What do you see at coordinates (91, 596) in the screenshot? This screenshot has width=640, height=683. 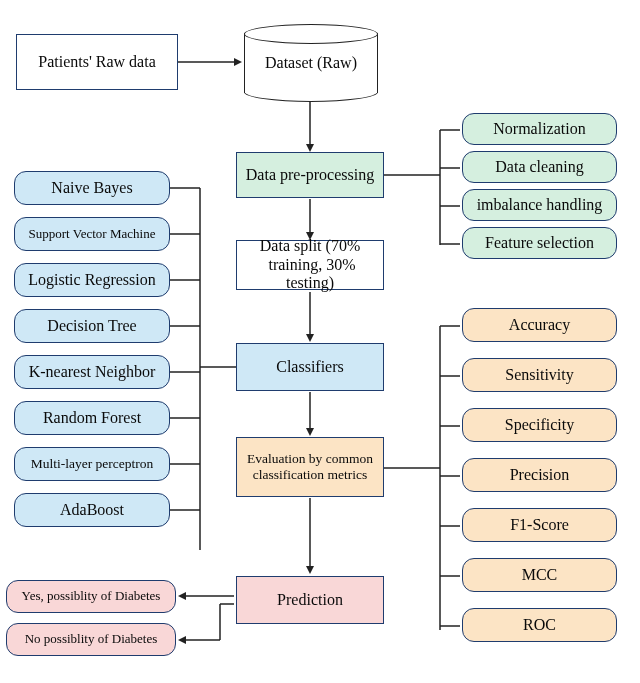 I see `outcome-yes: Yes, possiblity of Diabetes` at bounding box center [91, 596].